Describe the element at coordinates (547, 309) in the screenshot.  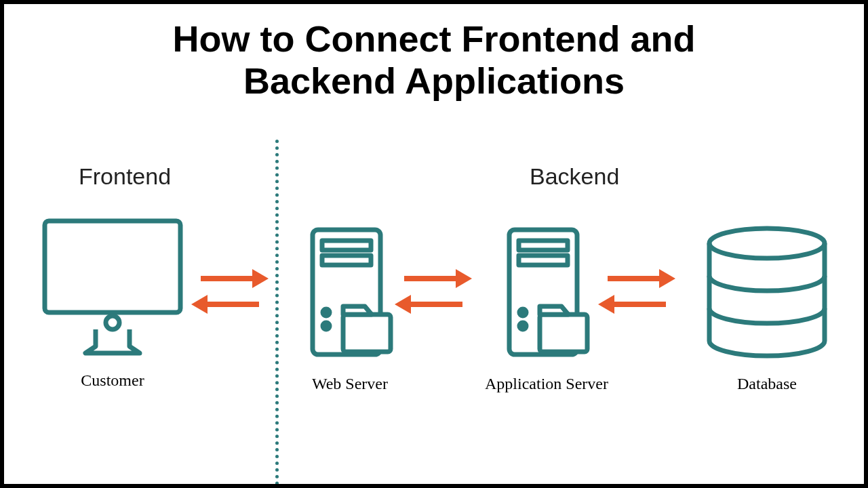
I see `app-server-node: Application Server` at that location.